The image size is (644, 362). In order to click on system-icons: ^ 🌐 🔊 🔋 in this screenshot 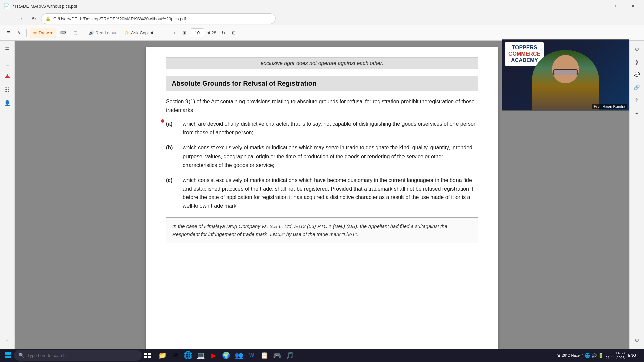, I will do `click(593, 355)`.